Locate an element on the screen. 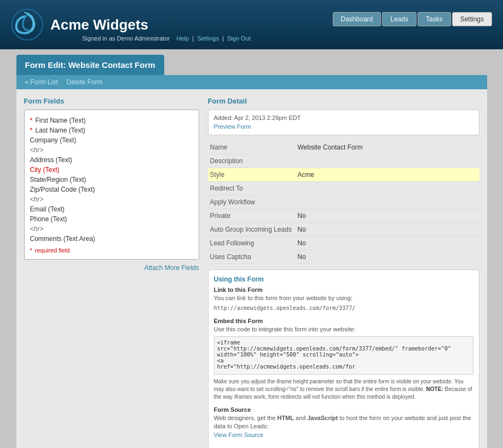 The height and width of the screenshot is (448, 503). attach-more: Attach More Fields is located at coordinates (112, 268).